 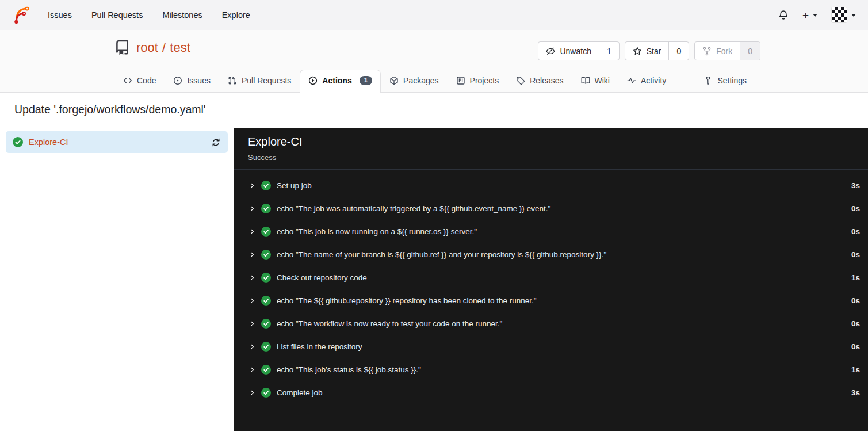 What do you see at coordinates (750, 51) in the screenshot?
I see `forks-count: 0` at bounding box center [750, 51].